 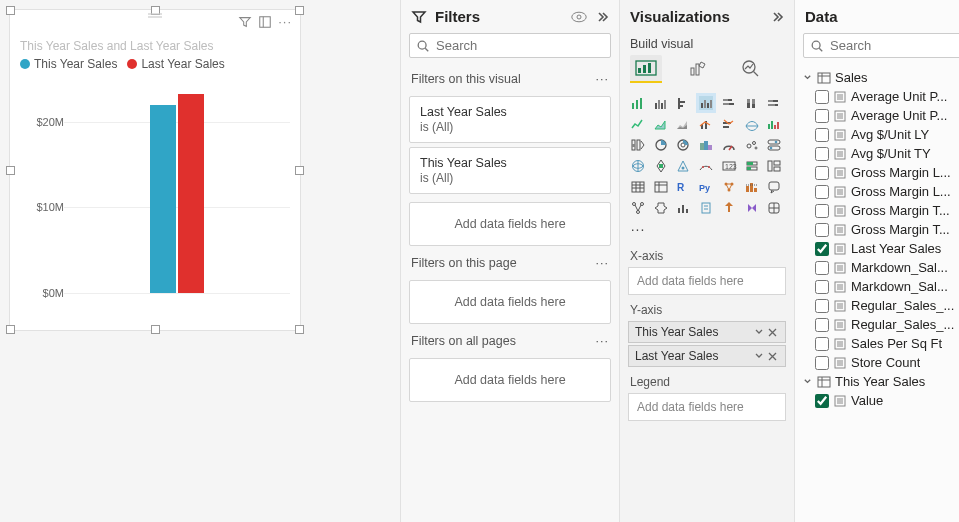 What do you see at coordinates (510, 302) in the screenshot?
I see `page-filter-drop: Add data fields here` at bounding box center [510, 302].